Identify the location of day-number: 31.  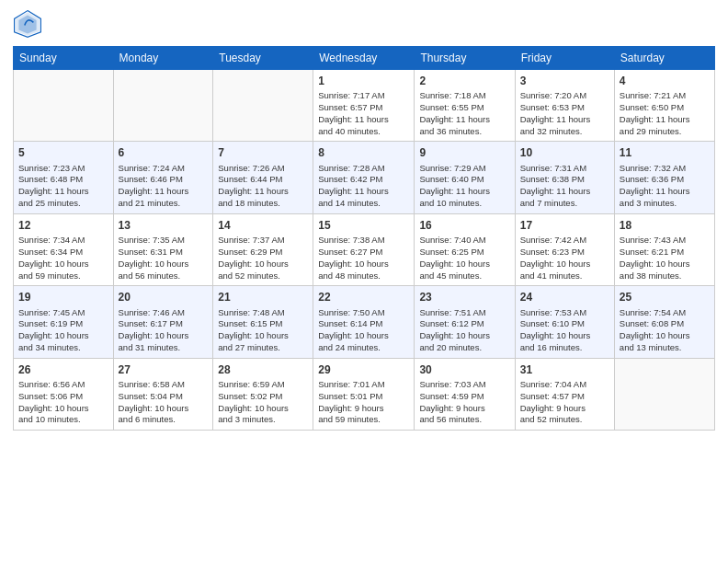
(564, 370).